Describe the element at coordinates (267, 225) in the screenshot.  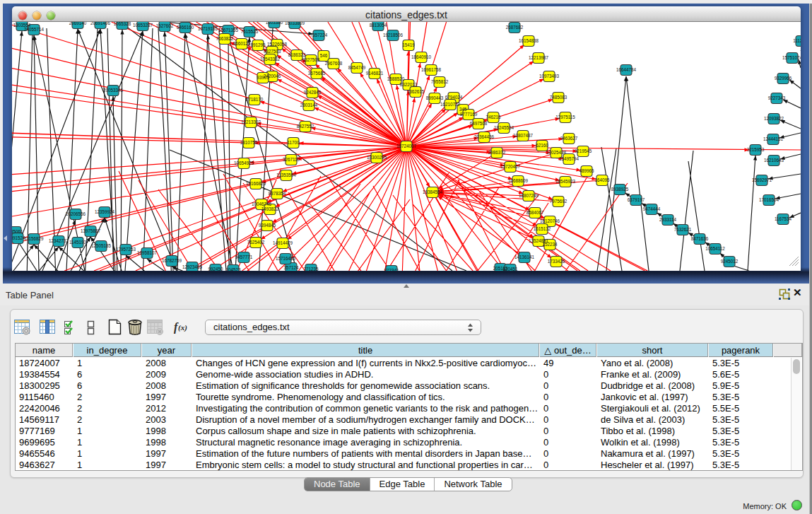
I see `svg-text: 9394845` at that location.